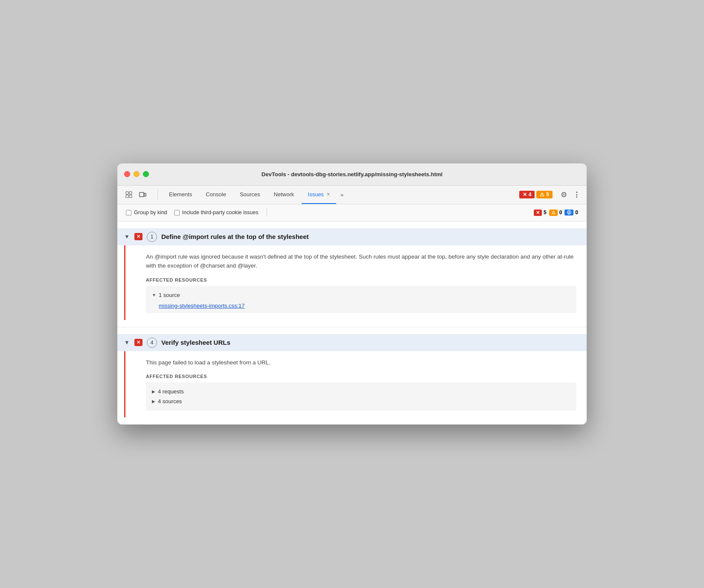 The width and height of the screenshot is (704, 588). What do you see at coordinates (361, 401) in the screenshot?
I see `resource-sources-toggle-2: ▶ 4 sources` at bounding box center [361, 401].